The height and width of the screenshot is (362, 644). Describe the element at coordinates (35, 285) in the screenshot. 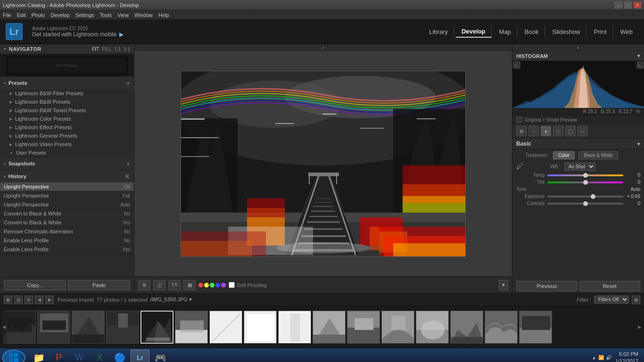

I see `copy-button: Copy...` at that location.